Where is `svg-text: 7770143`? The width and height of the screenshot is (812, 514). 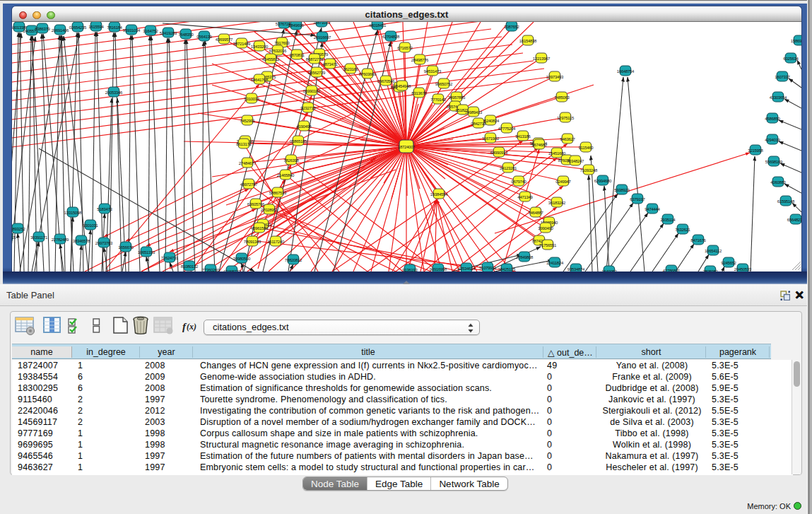 svg-text: 7770143 is located at coordinates (438, 100).